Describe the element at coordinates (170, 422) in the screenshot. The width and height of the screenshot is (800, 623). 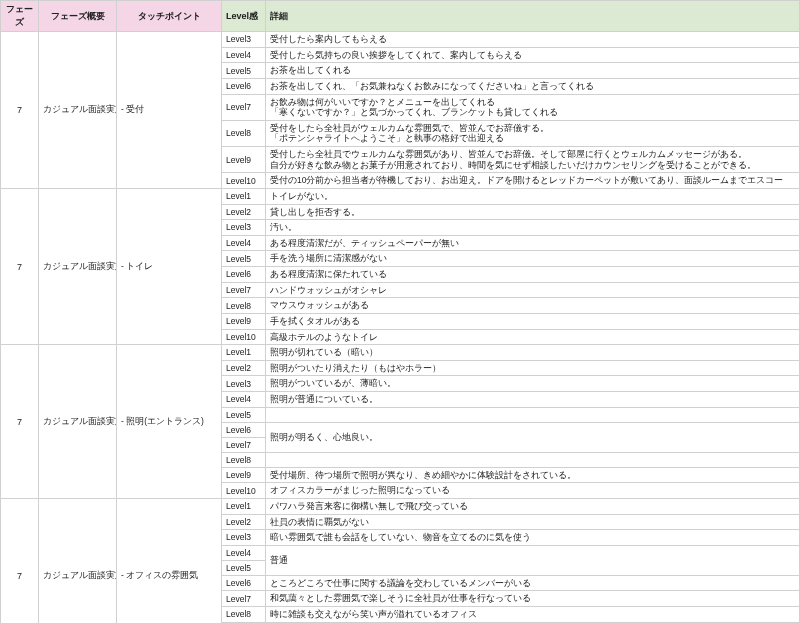
I see `cell-touchpoint: - 照明(エントランス)` at that location.